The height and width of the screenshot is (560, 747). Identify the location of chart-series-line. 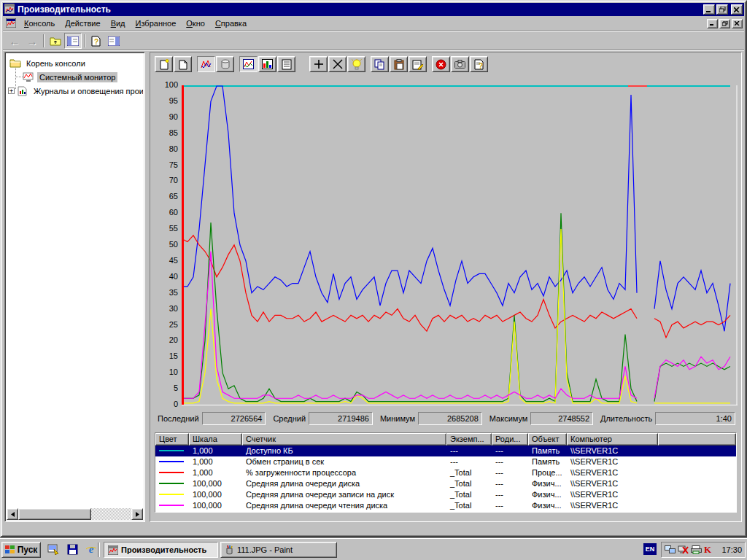
(692, 327).